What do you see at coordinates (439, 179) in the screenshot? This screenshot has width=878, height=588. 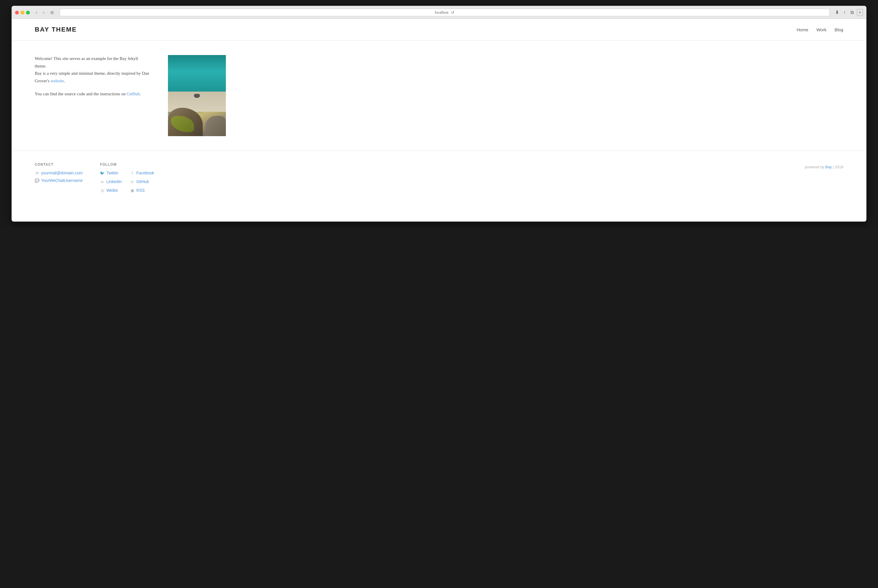 I see `site-footer: CONTACT ✉ yourmail@domain.com 💬 YourWeCh…` at bounding box center [439, 179].